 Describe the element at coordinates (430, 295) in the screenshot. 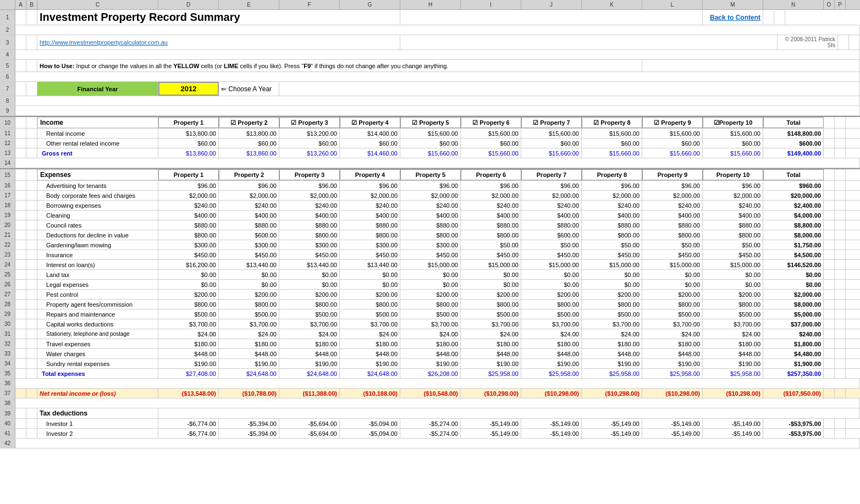

I see `row-27: 27 Pest control $200.00 $200.00 $200.00 …` at that location.